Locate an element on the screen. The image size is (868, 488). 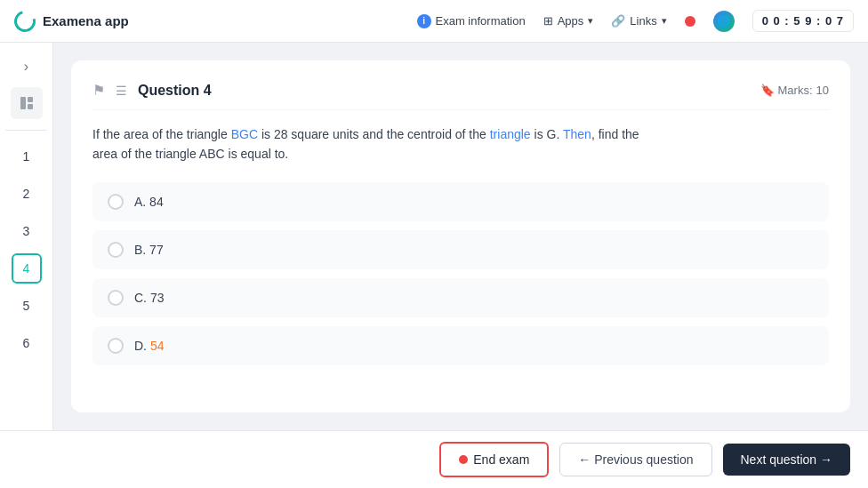
question-nav-5: 5 is located at coordinates (27, 306).